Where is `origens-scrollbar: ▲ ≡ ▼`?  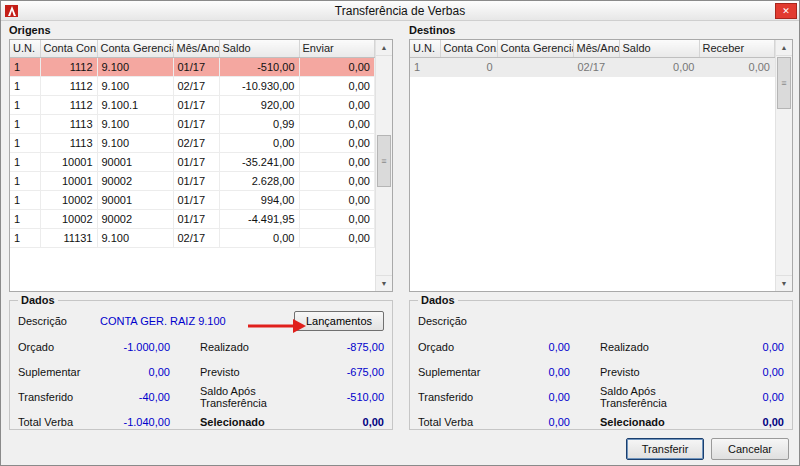
origens-scrollbar: ▲ ≡ ▼ is located at coordinates (384, 166).